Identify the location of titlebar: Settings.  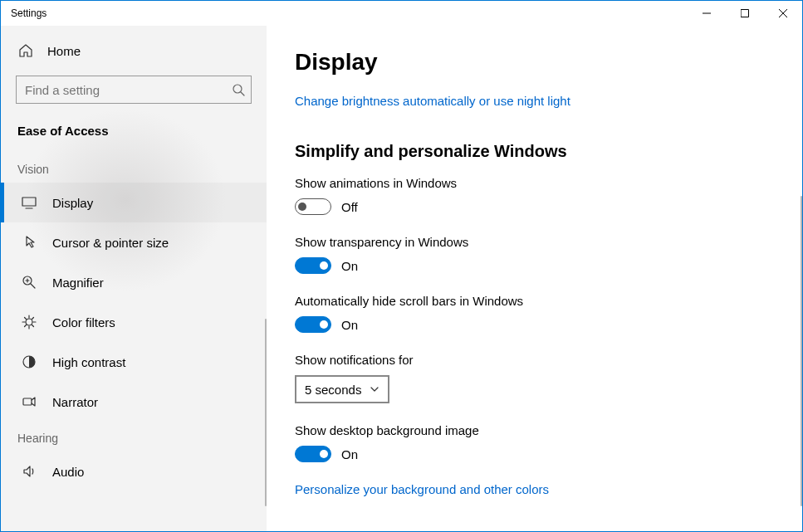
(402, 13).